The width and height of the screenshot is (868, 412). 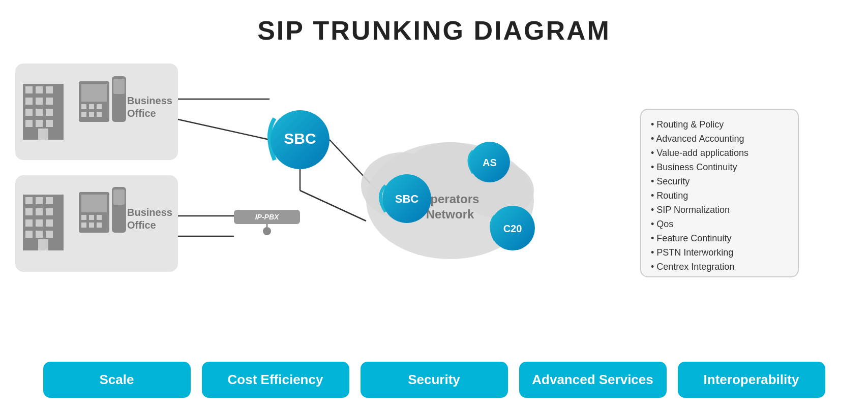 I want to click on svg-text: • Routing, so click(x=669, y=196).